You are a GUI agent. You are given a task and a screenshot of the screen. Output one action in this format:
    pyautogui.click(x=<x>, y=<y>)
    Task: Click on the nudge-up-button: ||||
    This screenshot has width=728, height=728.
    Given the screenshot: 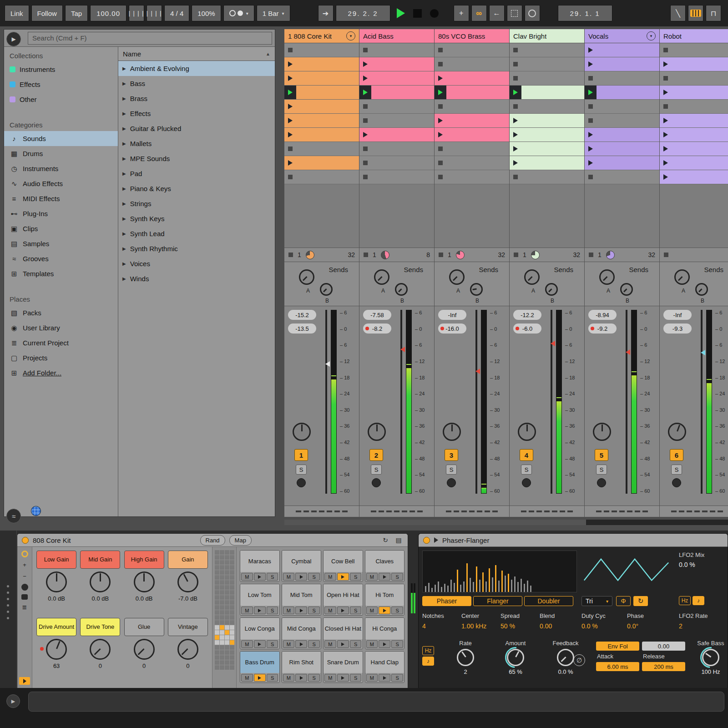 What is the action you would take?
    pyautogui.click(x=154, y=13)
    